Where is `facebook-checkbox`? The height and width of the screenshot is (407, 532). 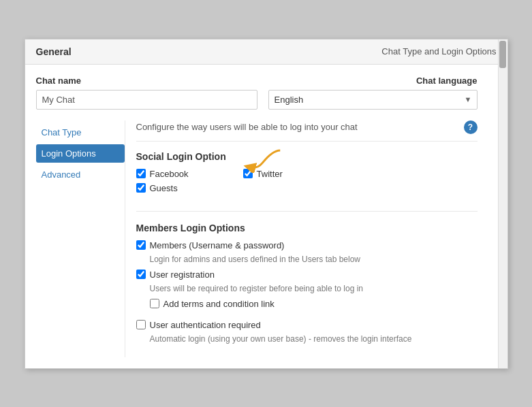
facebook-checkbox is located at coordinates (141, 174).